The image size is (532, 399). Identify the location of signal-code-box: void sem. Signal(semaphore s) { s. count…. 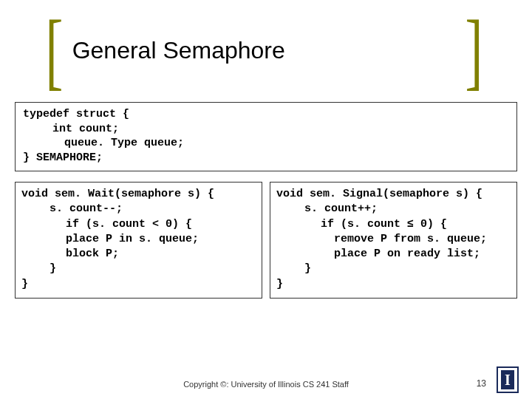
(393, 240).